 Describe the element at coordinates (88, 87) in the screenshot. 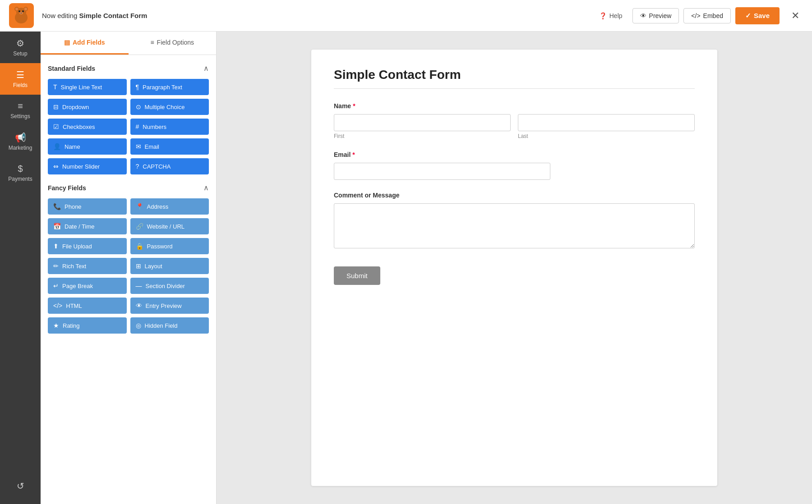

I see `field-btn-single-line-text: T Single Line Text` at that location.